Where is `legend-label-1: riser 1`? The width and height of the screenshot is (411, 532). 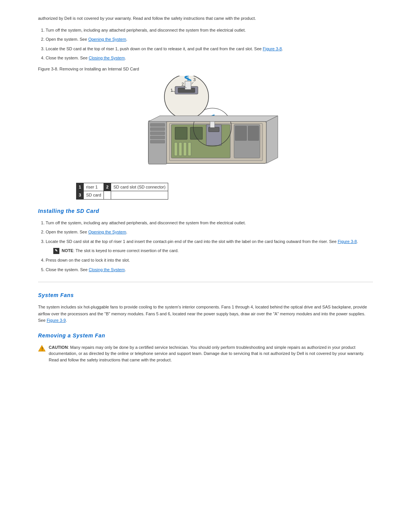 legend-label-1: riser 1 is located at coordinates (94, 187).